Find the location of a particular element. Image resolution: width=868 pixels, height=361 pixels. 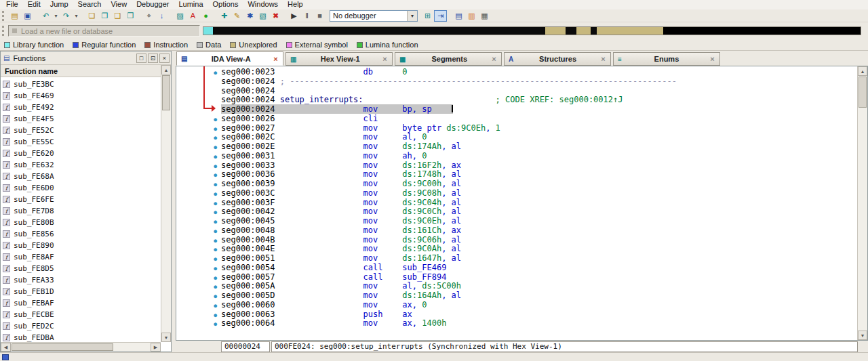

function-list-item: fsub_FECBE is located at coordinates (81, 314).